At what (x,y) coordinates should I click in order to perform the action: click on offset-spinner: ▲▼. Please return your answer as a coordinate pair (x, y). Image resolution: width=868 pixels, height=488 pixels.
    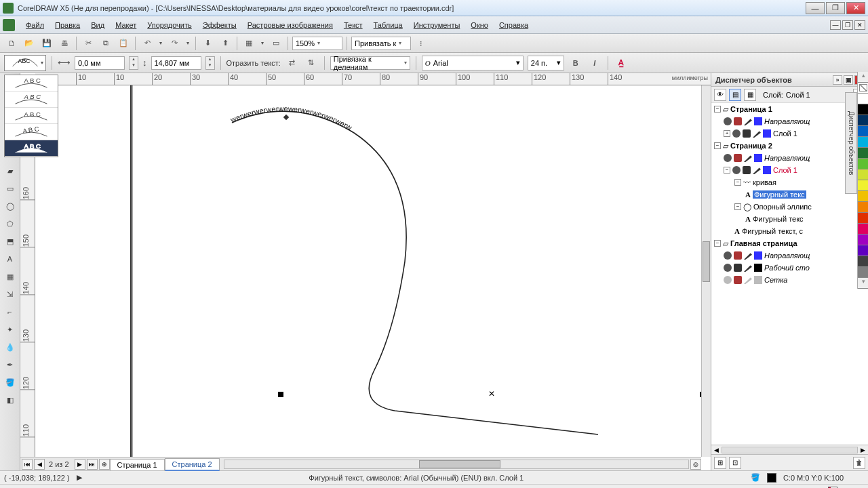
    Looking at the image, I should click on (134, 63).